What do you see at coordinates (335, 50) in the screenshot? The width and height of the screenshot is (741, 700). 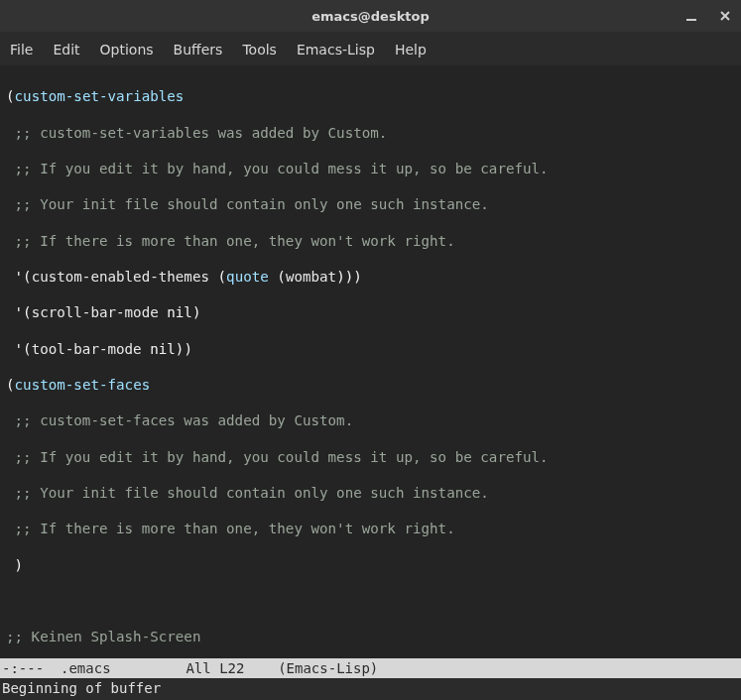 I see `menu-emacs-lisp: Emacs-Lisp` at bounding box center [335, 50].